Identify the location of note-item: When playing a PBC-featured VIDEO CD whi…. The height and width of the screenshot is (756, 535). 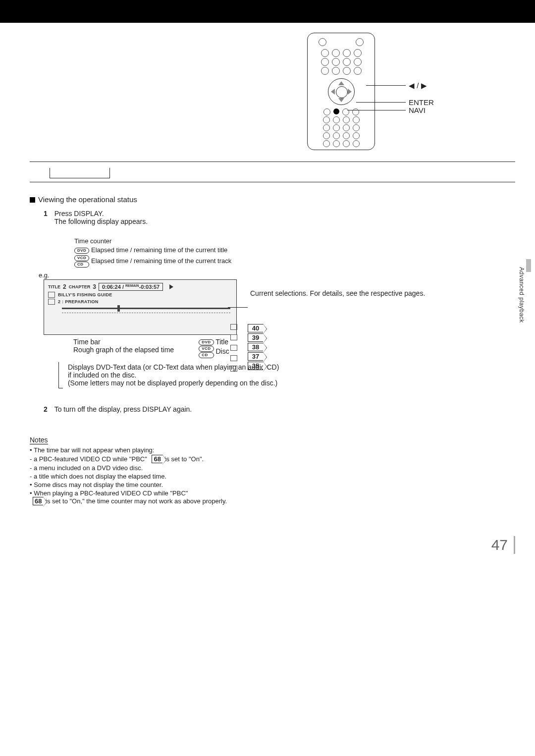
(272, 497).